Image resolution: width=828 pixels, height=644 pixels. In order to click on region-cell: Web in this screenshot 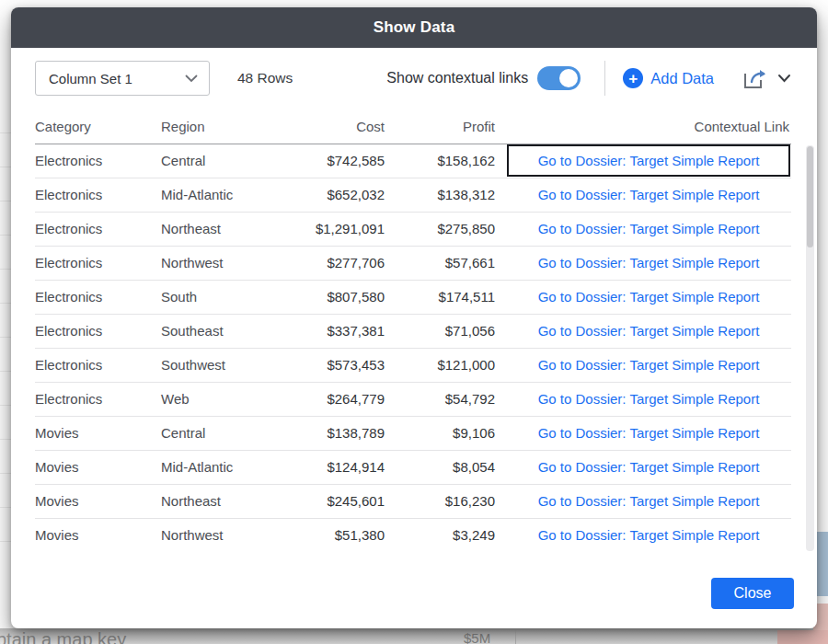, I will do `click(232, 399)`.